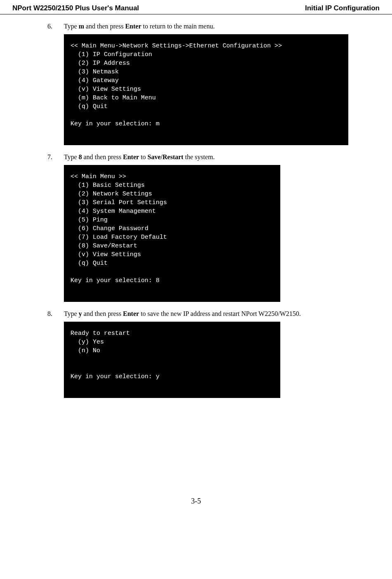  Describe the element at coordinates (56, 314) in the screenshot. I see `step-number: 8.` at that location.